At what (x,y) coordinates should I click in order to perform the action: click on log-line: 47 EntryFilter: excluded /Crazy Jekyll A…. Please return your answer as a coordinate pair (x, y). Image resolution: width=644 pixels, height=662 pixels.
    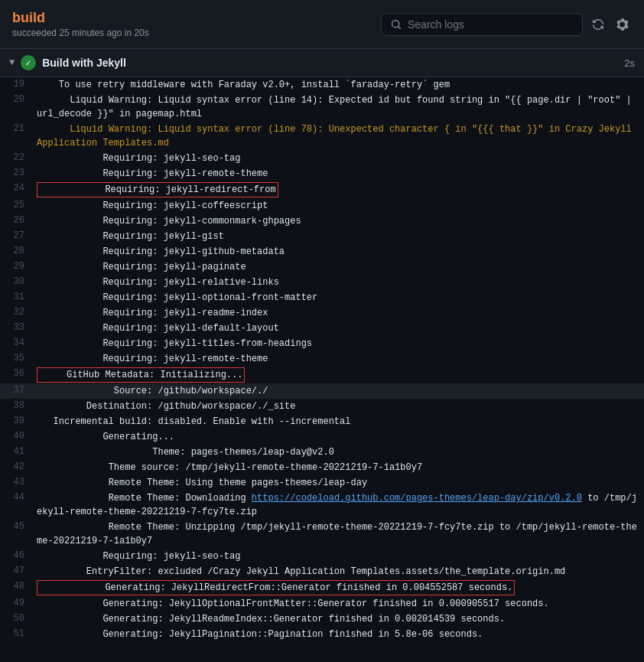
    Looking at the image, I should click on (322, 572).